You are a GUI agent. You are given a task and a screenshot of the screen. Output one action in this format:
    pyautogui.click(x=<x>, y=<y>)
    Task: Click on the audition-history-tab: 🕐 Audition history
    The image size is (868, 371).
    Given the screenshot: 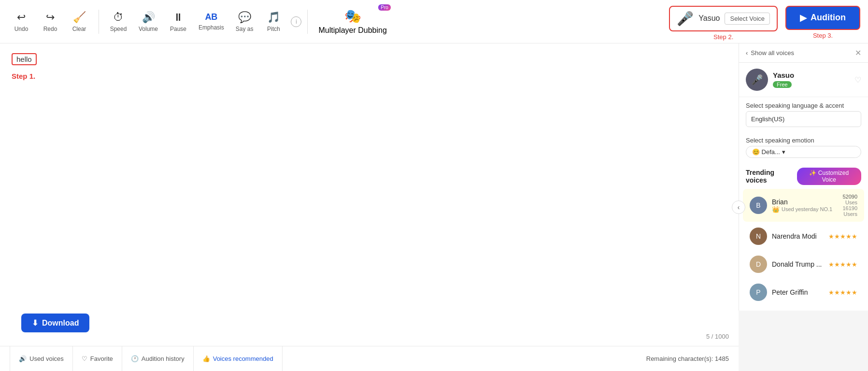 What is the action you would take?
    pyautogui.click(x=158, y=358)
    